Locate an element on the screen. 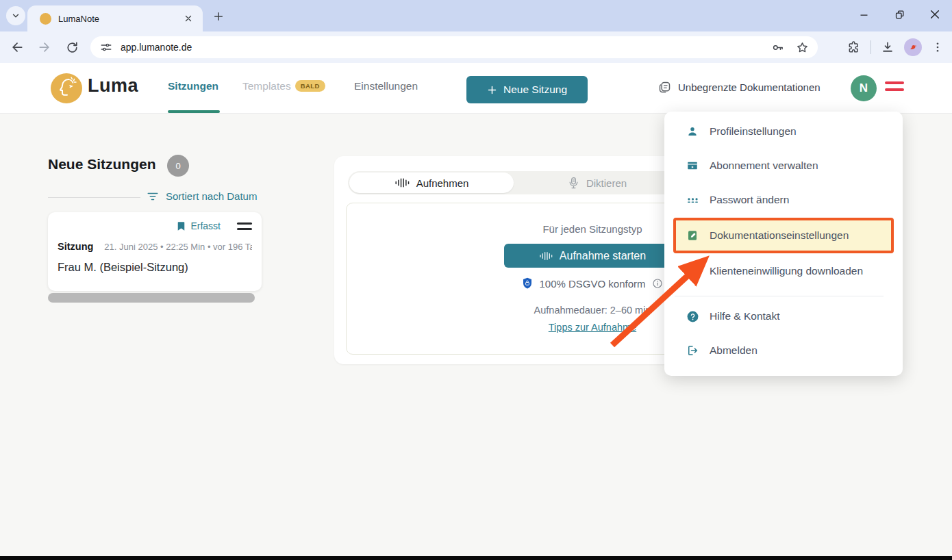 The width and height of the screenshot is (952, 560). nav-templates-label: Templates is located at coordinates (267, 86).